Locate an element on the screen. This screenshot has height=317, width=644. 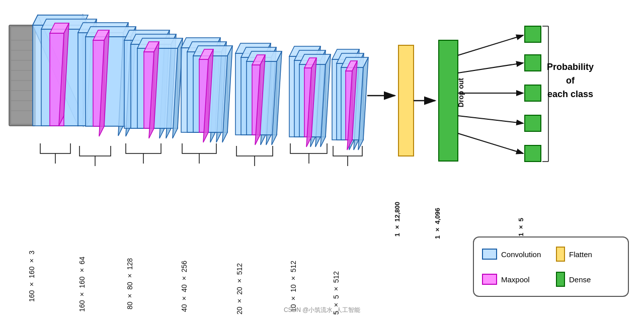
label-group4: 40 × 40 × 256 is located at coordinates (184, 286).